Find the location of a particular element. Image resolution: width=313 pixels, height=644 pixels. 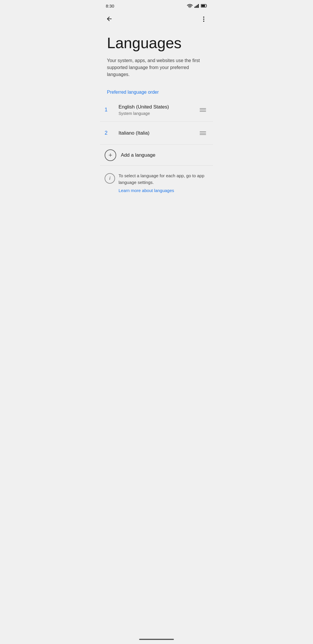

add-language-label: Add a language is located at coordinates (138, 155).